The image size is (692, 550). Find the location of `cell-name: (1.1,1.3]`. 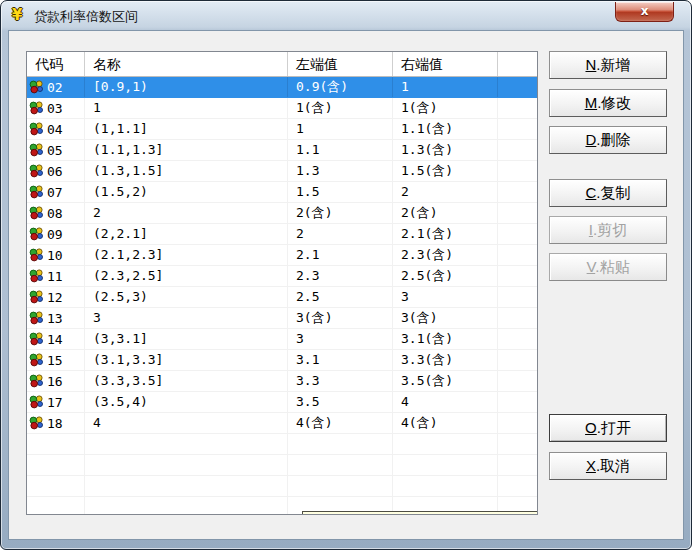

cell-name: (1.1,1.3] is located at coordinates (186, 150).